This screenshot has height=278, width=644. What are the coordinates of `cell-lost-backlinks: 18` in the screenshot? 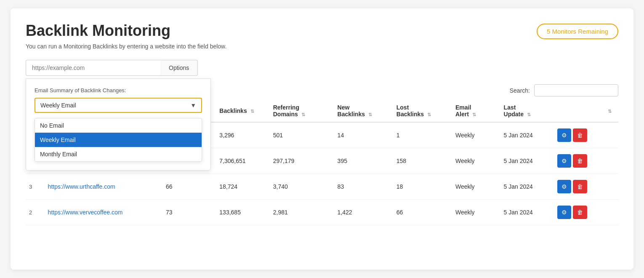 It's located at (423, 187).